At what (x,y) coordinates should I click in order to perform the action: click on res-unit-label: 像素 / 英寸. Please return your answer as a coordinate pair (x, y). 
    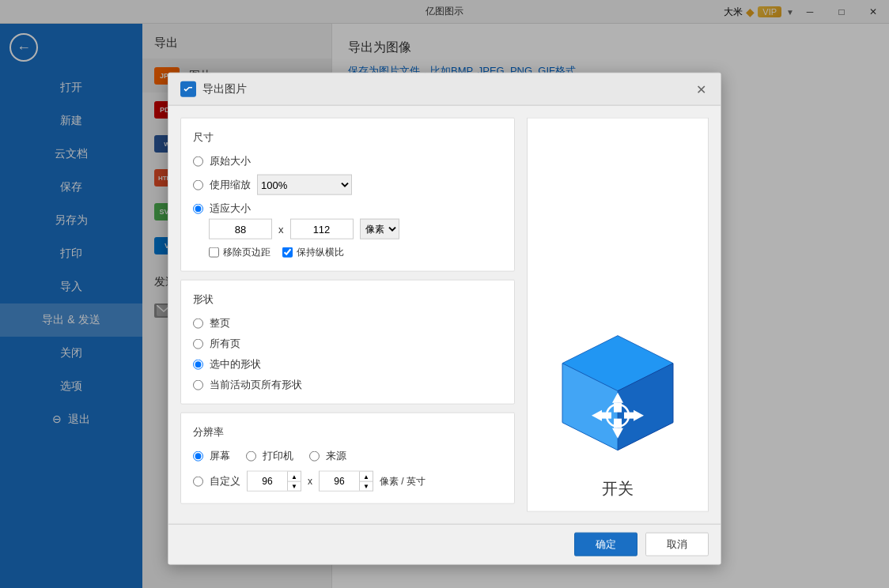
    Looking at the image, I should click on (403, 481).